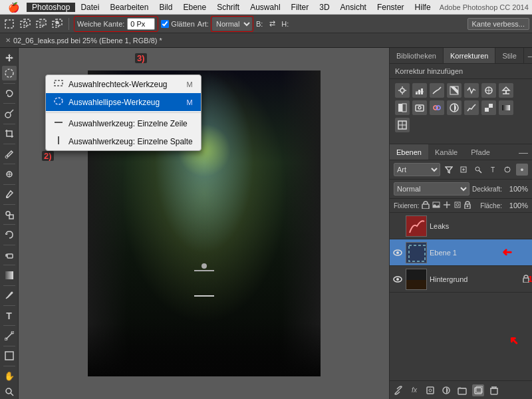 This screenshot has width=532, height=399. What do you see at coordinates (454, 108) in the screenshot?
I see `corr-invert-icon` at bounding box center [454, 108].